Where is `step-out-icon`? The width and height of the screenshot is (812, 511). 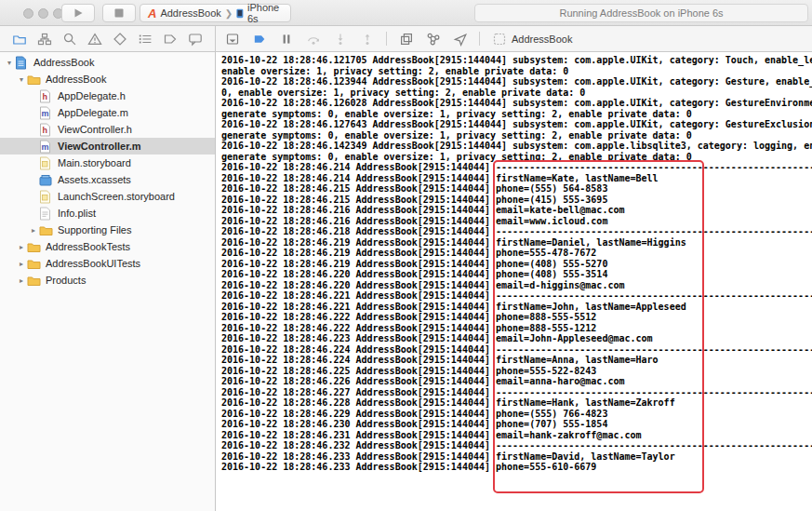 step-out-icon is located at coordinates (366, 39).